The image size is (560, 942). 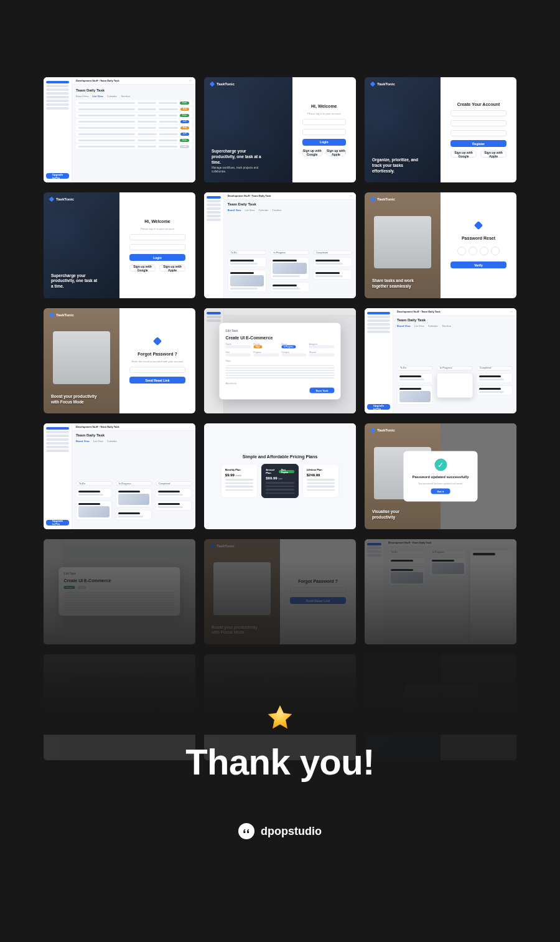 What do you see at coordinates (322, 390) in the screenshot?
I see `save-button: Save Task` at bounding box center [322, 390].